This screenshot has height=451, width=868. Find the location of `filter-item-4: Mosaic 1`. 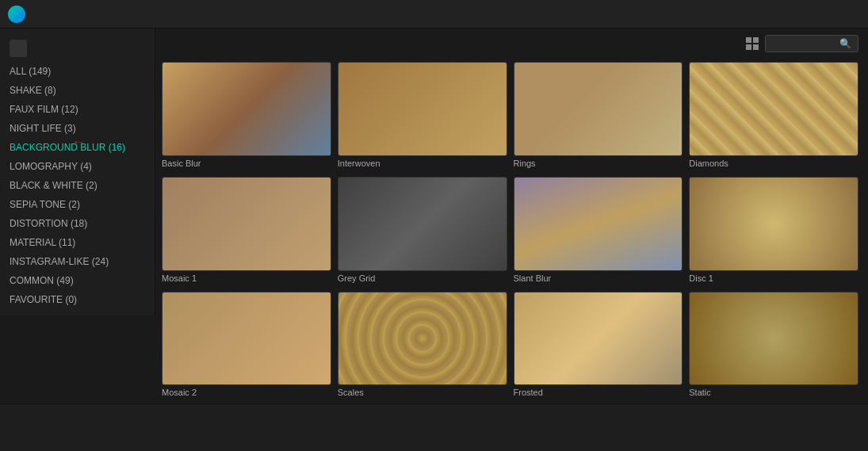

filter-item-4: Mosaic 1 is located at coordinates (247, 231).